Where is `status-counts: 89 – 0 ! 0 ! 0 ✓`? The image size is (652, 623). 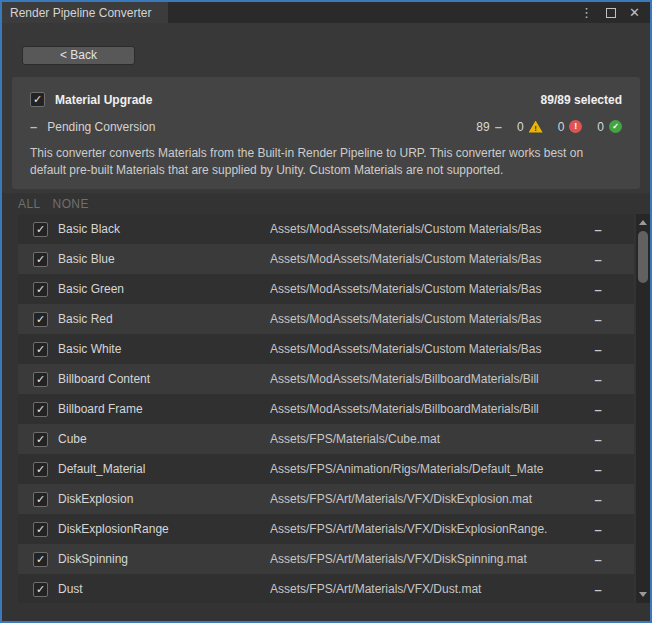 status-counts: 89 – 0 ! 0 ! 0 ✓ is located at coordinates (549, 126).